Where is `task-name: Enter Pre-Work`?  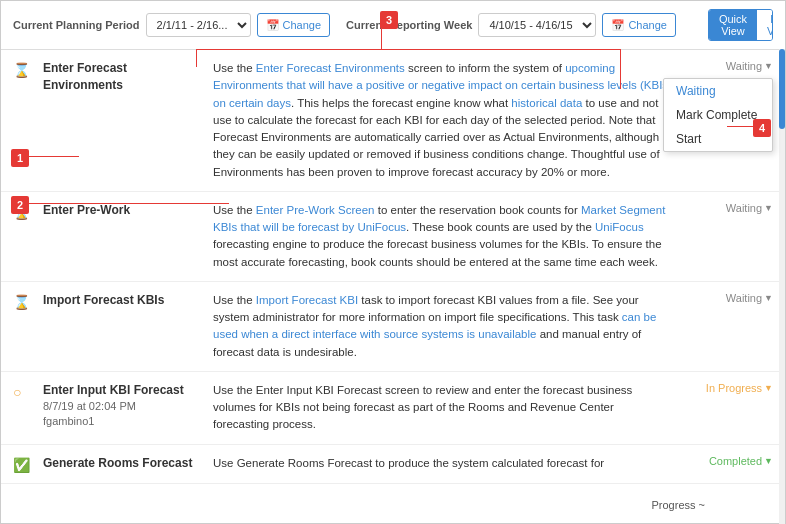 task-name: Enter Pre-Work is located at coordinates (123, 210).